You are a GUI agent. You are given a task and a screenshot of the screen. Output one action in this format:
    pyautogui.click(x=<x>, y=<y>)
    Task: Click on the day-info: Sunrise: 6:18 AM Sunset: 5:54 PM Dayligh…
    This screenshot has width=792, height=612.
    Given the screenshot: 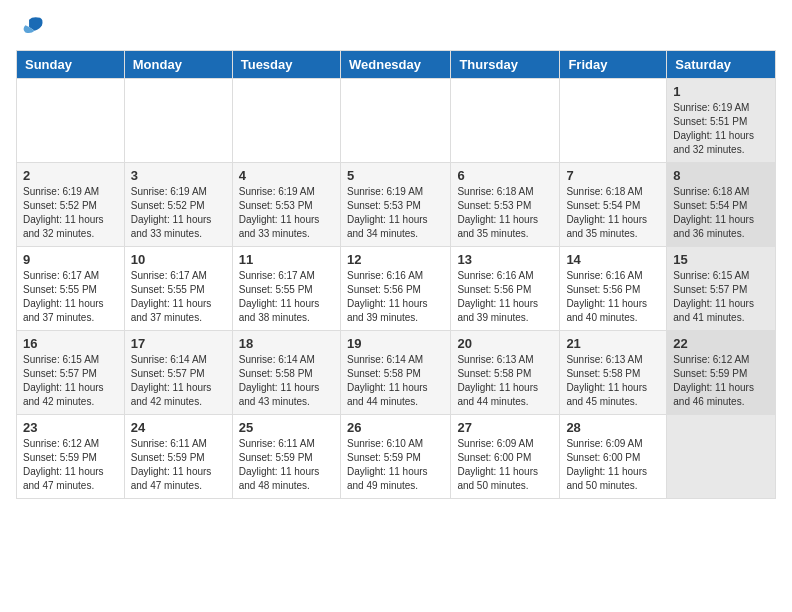 What is the action you would take?
    pyautogui.click(x=721, y=213)
    